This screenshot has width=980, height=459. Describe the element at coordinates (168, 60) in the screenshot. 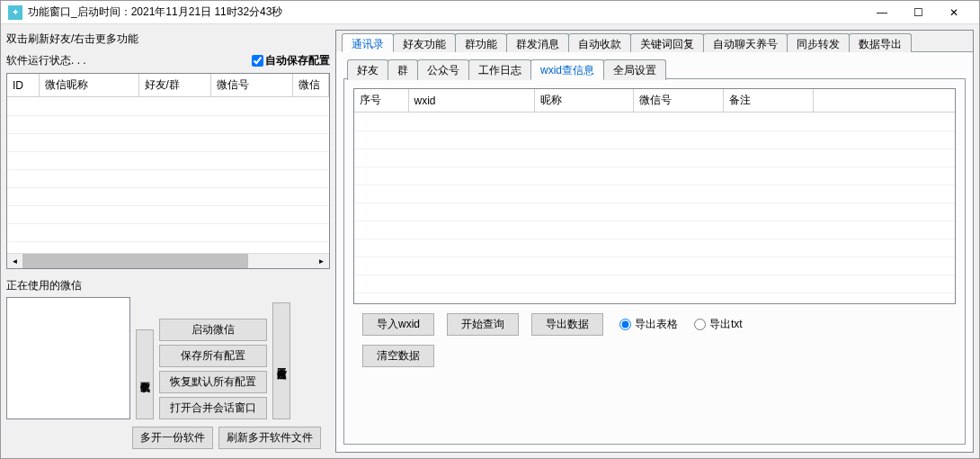

I see `status-row: 软件运行状态. . . 自动保存配置` at that location.